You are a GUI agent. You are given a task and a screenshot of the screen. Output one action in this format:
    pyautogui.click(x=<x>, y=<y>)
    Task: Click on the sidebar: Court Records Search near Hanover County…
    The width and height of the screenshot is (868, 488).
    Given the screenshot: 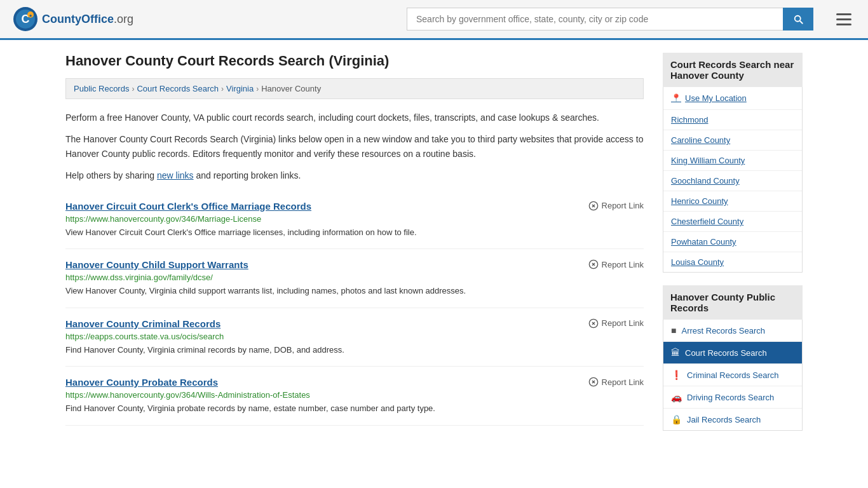 What is the action you would take?
    pyautogui.click(x=733, y=248)
    